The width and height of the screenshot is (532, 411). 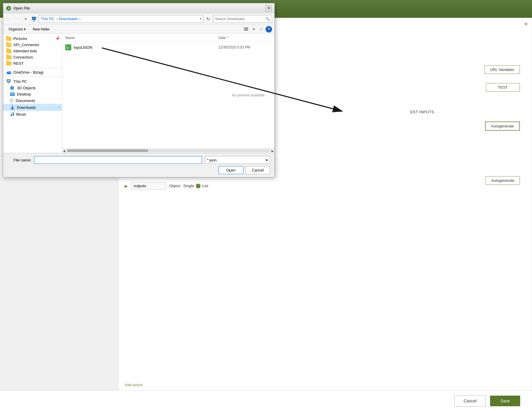 What do you see at coordinates (139, 93) in the screenshot?
I see `dialog-body: Pictures 📌 API_Connector Attended bots C…` at bounding box center [139, 93].